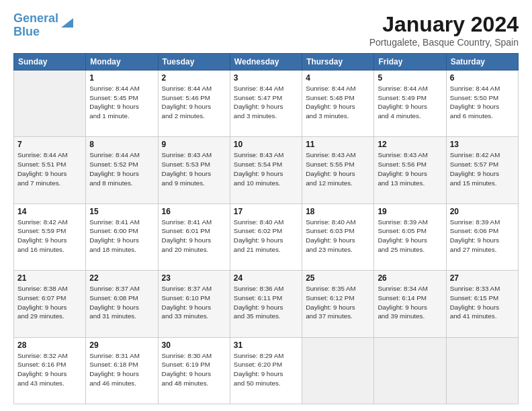  I want to click on calendar-cell: 19Sunrise: 8:39 AM Sunset: 6:05 PM Dayli…, so click(410, 236).